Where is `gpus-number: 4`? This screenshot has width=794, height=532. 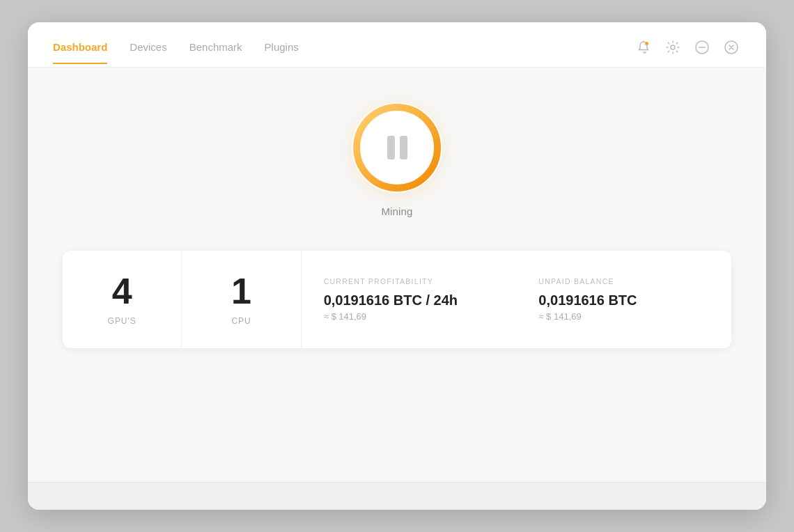 gpus-number: 4 is located at coordinates (123, 291).